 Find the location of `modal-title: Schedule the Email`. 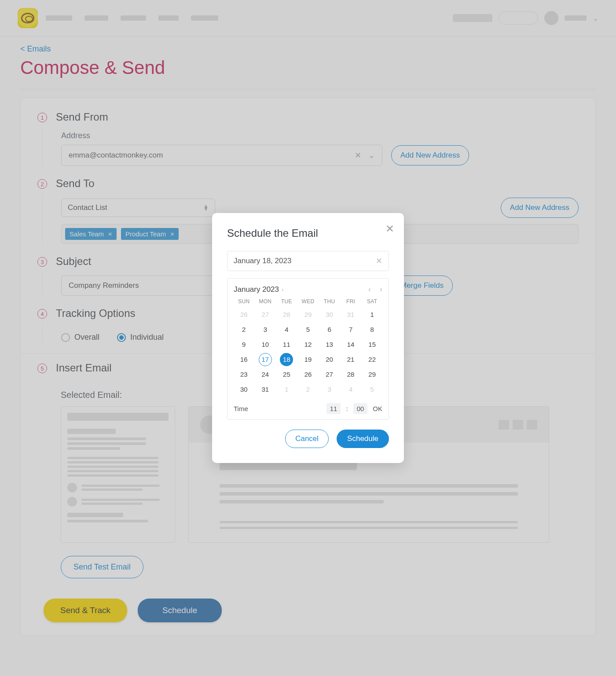

modal-title: Schedule the Email is located at coordinates (308, 233).